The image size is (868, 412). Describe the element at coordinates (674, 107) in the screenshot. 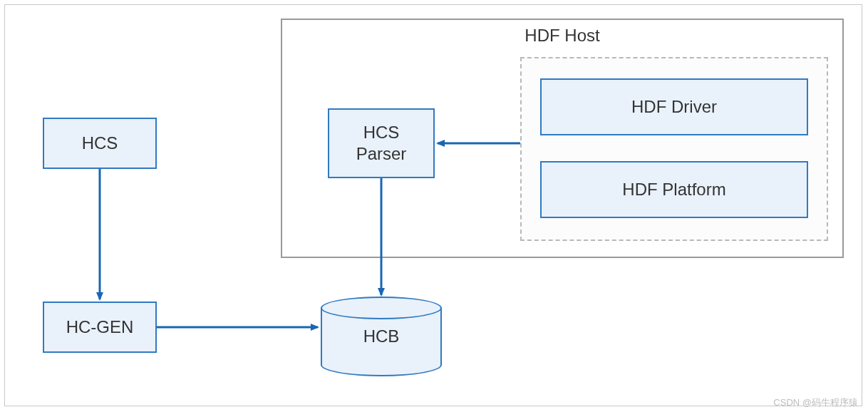

I see `node-hdf-driver-label: HDF Driver` at that location.